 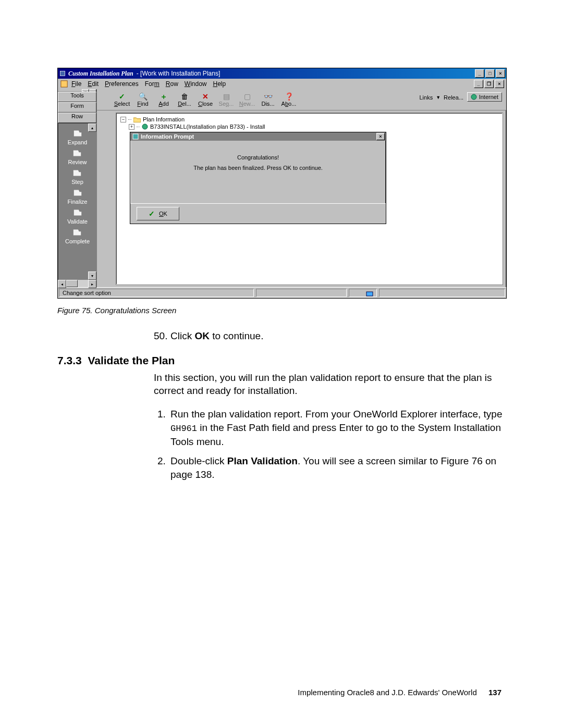 What do you see at coordinates (185, 96) in the screenshot?
I see `trash-icon: 🗑` at bounding box center [185, 96].